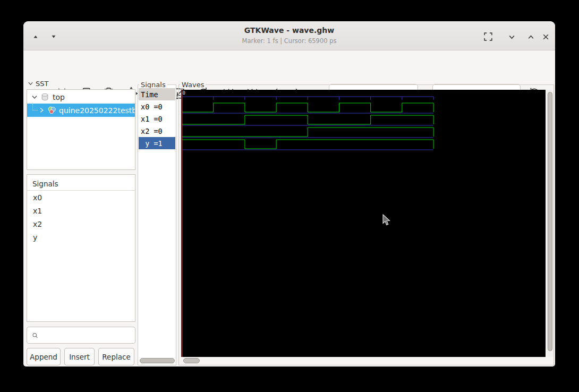 Image resolution: width=579 pixels, height=392 pixels. I want to click on tree-item-top: top, so click(81, 97).